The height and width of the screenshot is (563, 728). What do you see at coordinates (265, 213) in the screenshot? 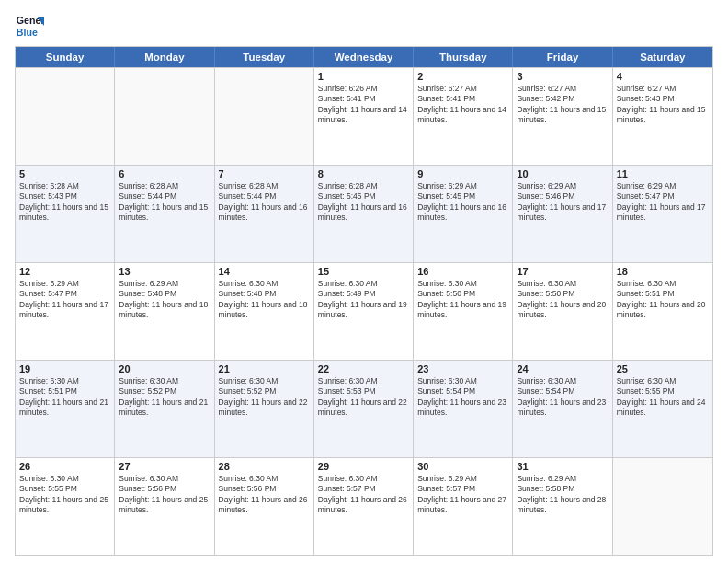
I see `calendar-cell: 7Sunrise: 6:28 AM Sunset: 5:44 PM Daylig…` at bounding box center [265, 213].